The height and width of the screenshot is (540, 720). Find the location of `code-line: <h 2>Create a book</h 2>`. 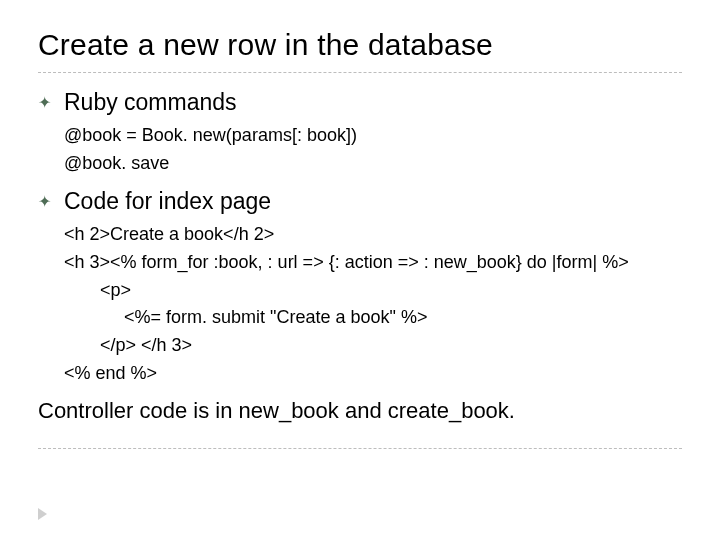

code-line: <h 2>Create a book</h 2> is located at coordinates (373, 235).